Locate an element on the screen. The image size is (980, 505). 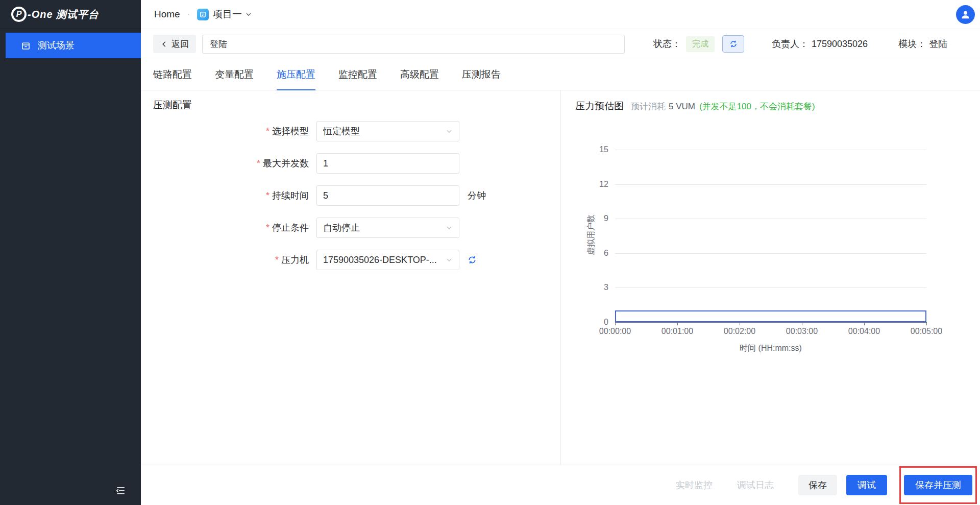
form-row-stop-condition: *停止条件 自动停止 is located at coordinates (300, 228).